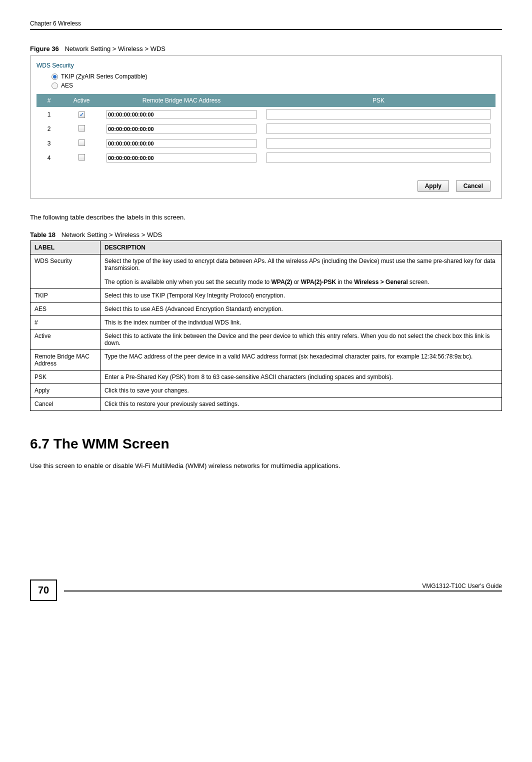 This screenshot has width=532, height=762. What do you see at coordinates (283, 591) in the screenshot?
I see `footer-line` at bounding box center [283, 591].